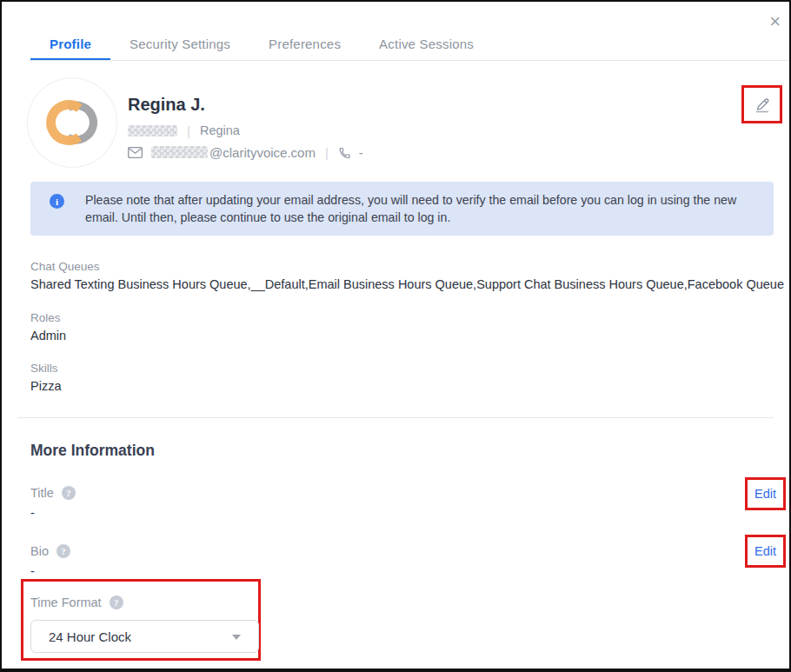  I want to click on extension-row: | Regina, so click(184, 130).